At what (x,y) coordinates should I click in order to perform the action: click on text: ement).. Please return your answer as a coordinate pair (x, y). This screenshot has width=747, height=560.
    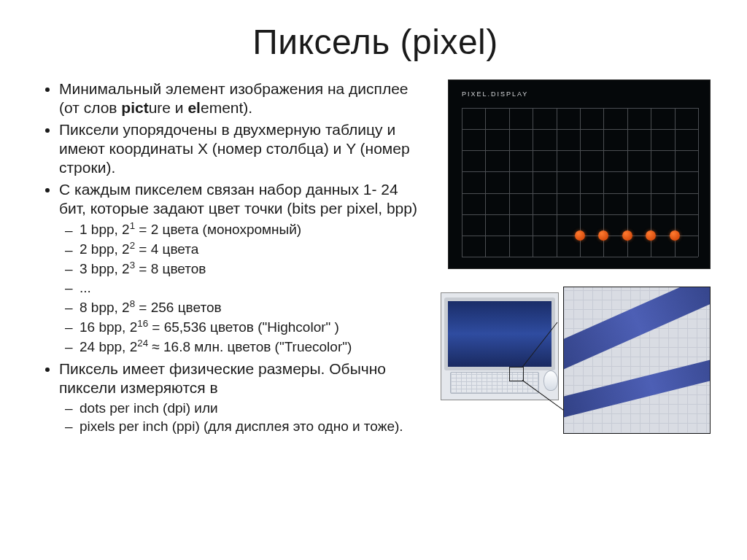
    Looking at the image, I should click on (226, 108).